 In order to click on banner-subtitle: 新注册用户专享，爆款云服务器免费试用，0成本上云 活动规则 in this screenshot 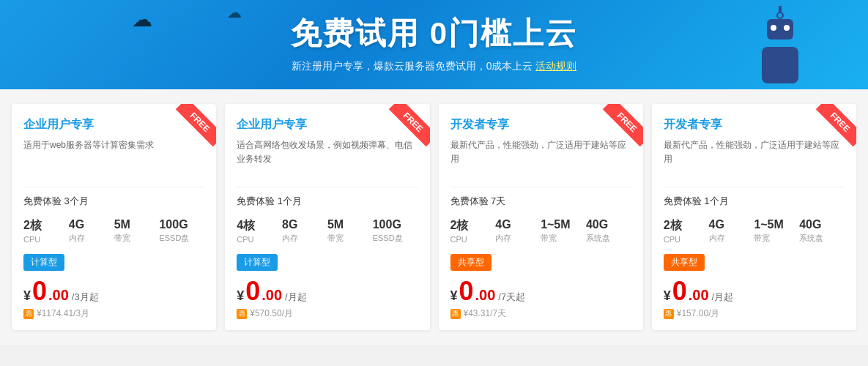, I will do `click(434, 67)`.